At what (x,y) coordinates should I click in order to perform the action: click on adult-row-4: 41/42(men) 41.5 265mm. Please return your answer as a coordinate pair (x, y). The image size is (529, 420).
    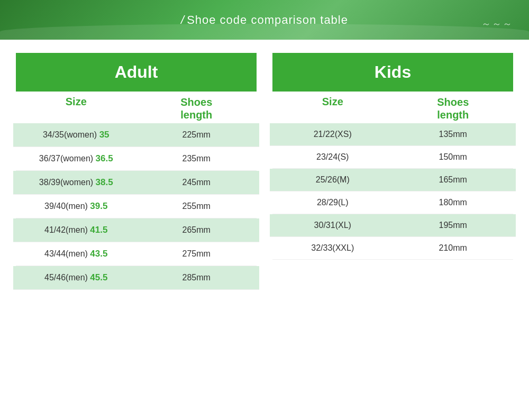
    Looking at the image, I should click on (136, 231).